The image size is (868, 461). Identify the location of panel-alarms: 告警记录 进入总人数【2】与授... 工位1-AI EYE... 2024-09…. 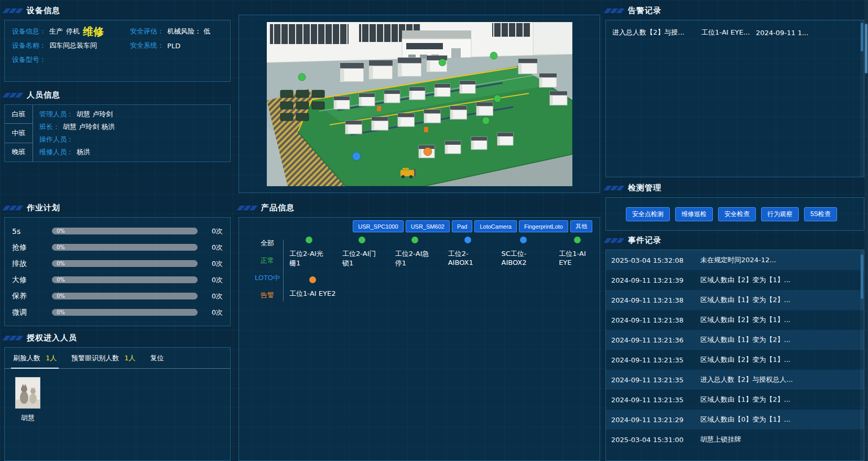
(735, 91).